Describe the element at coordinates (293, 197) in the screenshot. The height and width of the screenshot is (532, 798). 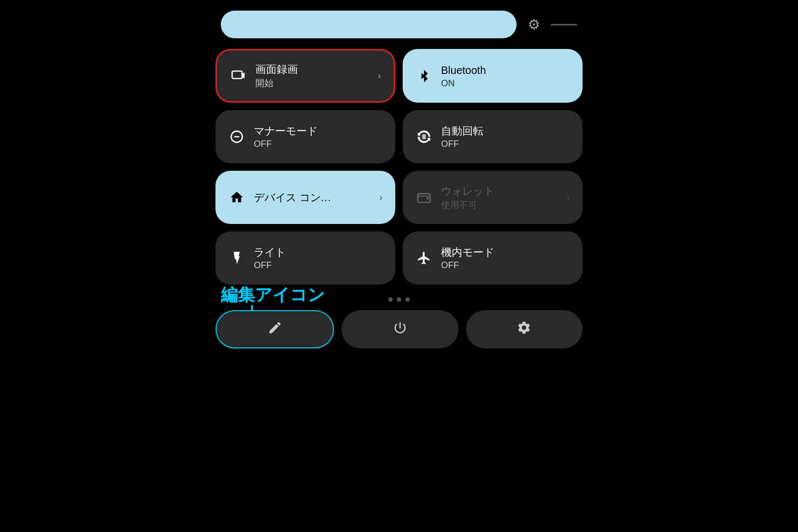
I see `device-control-title: デバイス コン…` at that location.